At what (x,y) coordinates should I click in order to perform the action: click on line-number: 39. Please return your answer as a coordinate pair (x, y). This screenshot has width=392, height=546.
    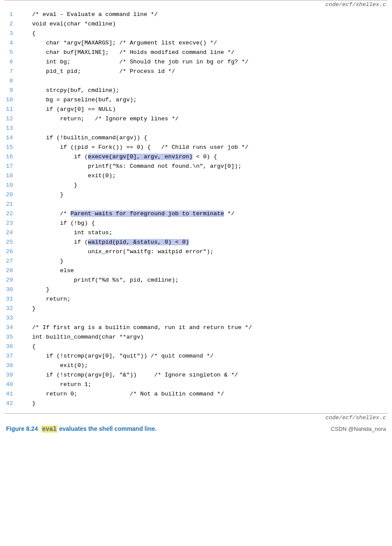
    Looking at the image, I should click on (9, 375).